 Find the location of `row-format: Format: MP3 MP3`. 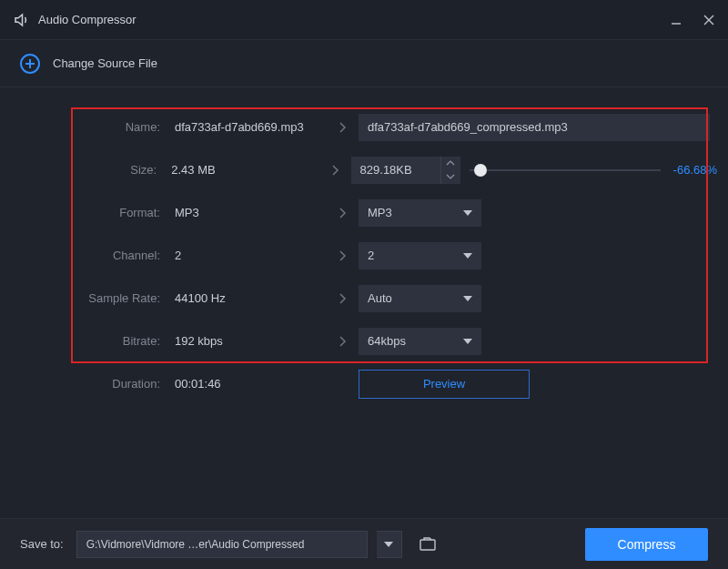

row-format: Format: MP3 MP3 is located at coordinates (364, 213).